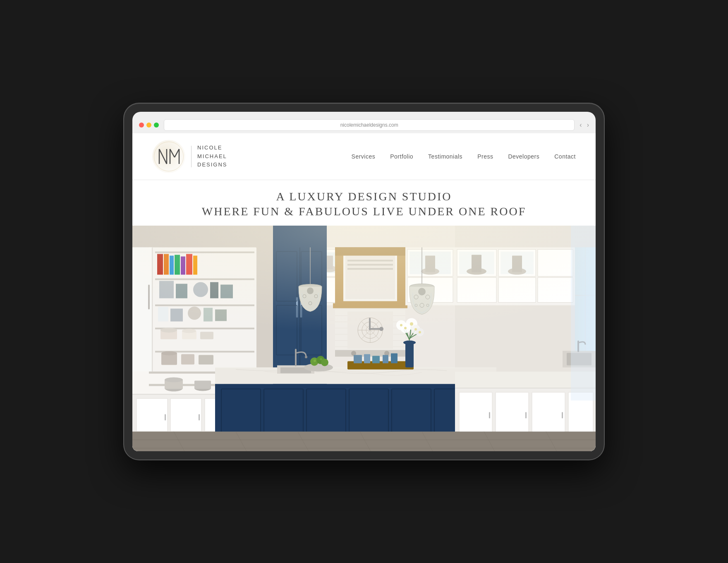 This screenshot has width=728, height=563. Describe the element at coordinates (588, 125) in the screenshot. I see `forward-arrow: ›` at that location.